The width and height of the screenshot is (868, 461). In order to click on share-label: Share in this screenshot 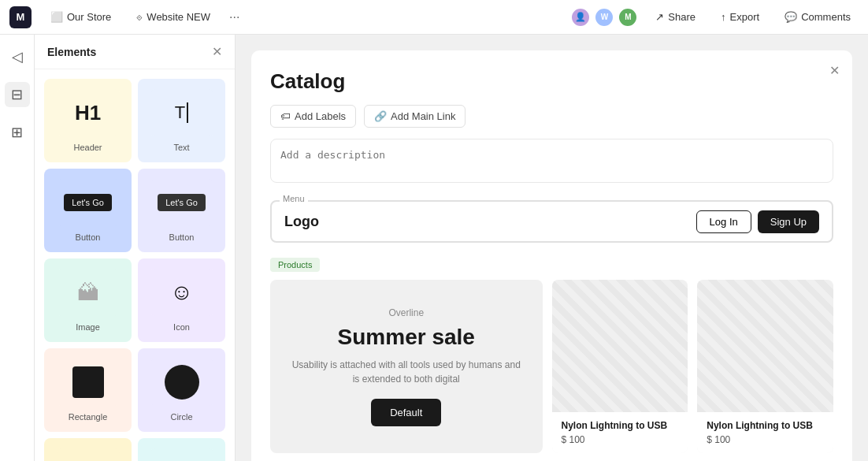, I will do `click(682, 17)`.